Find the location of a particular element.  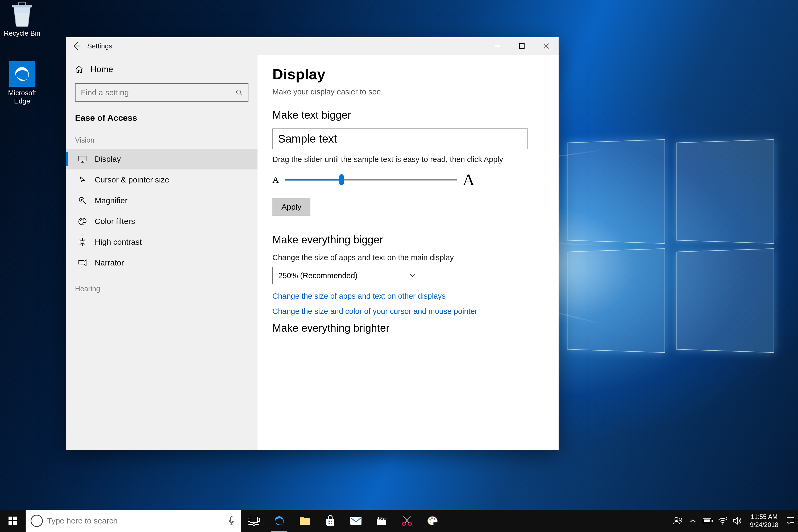

display-scale-dropdown: 250% (Recommended) is located at coordinates (347, 276).